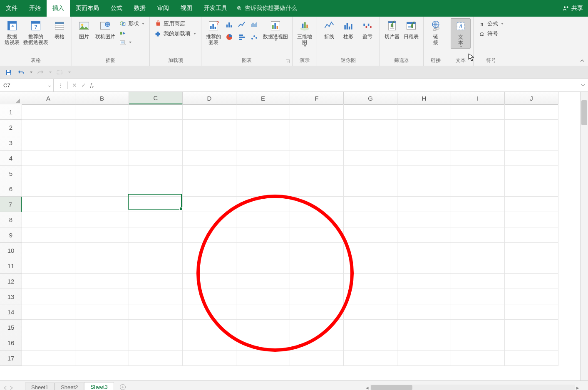 This screenshot has width=588, height=390. Describe the element at coordinates (35, 8) in the screenshot. I see `tab-home: 开始` at that location.